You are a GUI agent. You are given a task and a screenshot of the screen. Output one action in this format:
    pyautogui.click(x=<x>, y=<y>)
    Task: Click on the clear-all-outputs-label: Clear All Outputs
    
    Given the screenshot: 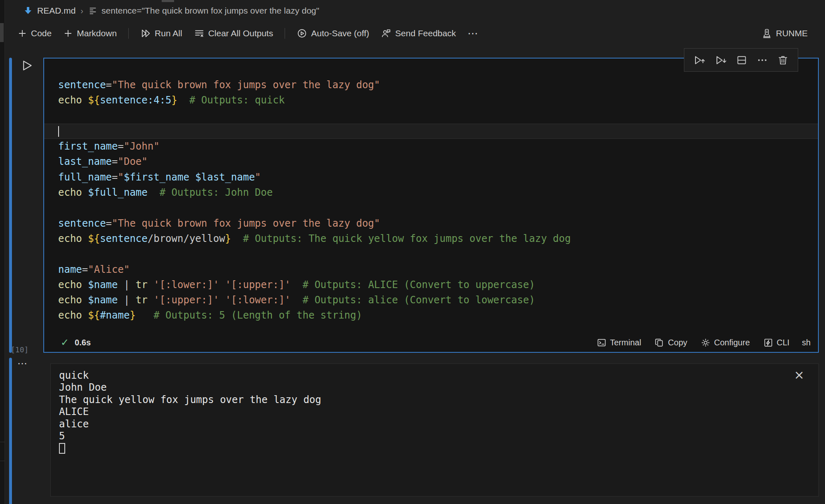 What is the action you would take?
    pyautogui.click(x=241, y=33)
    